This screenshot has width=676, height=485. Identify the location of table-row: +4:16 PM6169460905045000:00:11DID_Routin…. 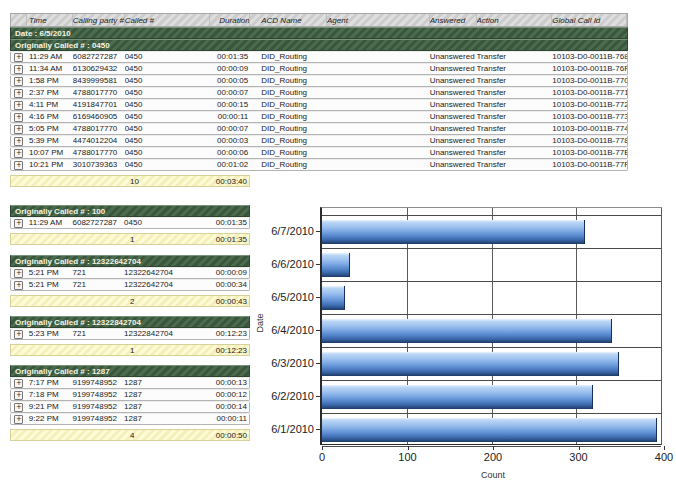
(319, 117).